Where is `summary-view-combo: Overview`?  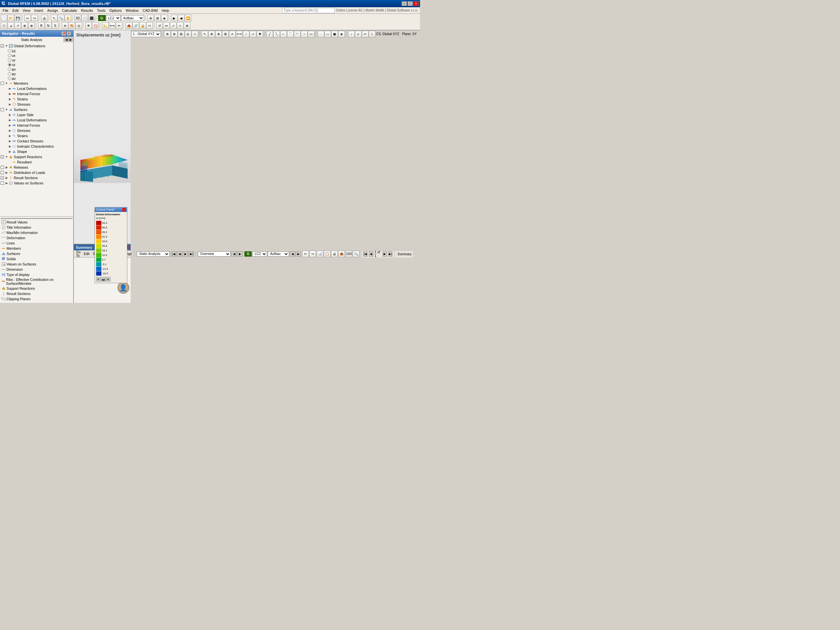
summary-view-combo: Overview is located at coordinates (214, 254).